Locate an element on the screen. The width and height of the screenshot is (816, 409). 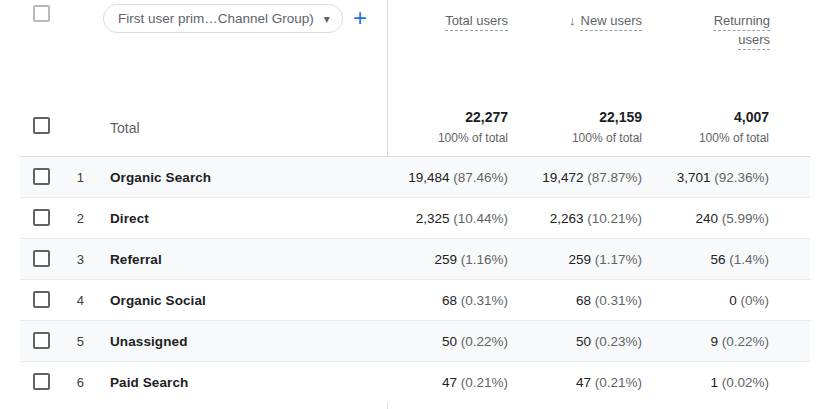
channel-name: Organic Search is located at coordinates (160, 178).